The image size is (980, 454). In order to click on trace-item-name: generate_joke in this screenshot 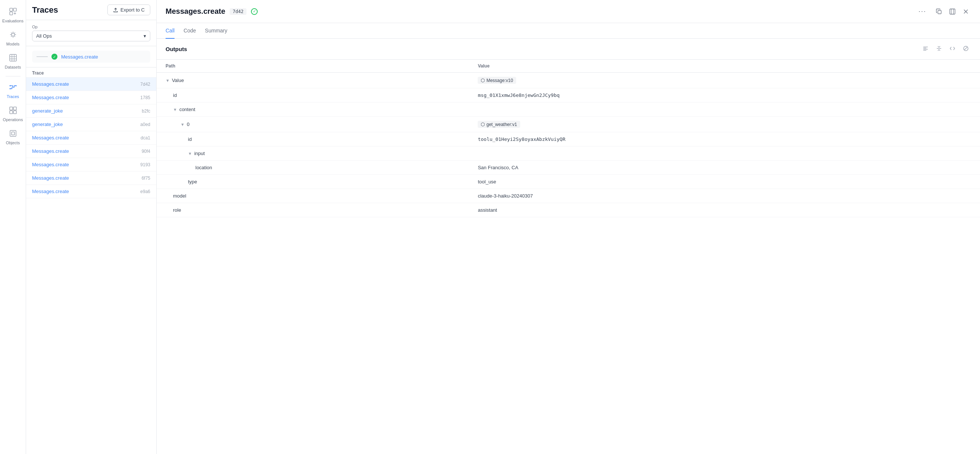, I will do `click(47, 111)`.